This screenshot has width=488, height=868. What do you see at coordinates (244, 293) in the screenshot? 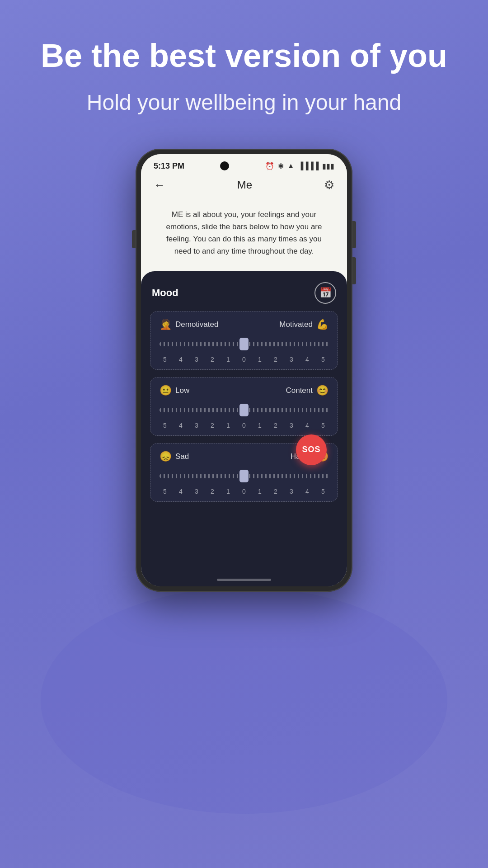
I see `mood-header: Mood 📅` at bounding box center [244, 293].